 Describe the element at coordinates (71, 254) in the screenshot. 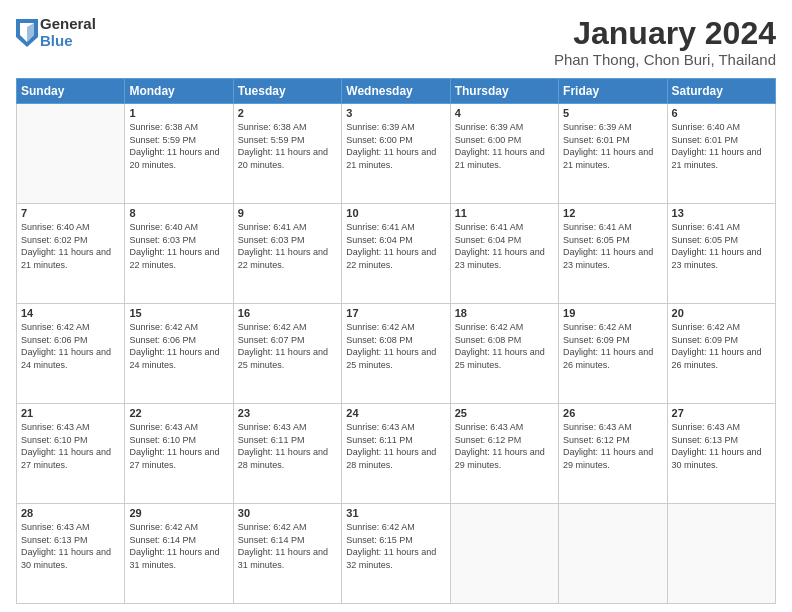

I see `table-row: 7 Sunrise: 6:40 AM Sunset: 6:02 PM Dayli…` at that location.